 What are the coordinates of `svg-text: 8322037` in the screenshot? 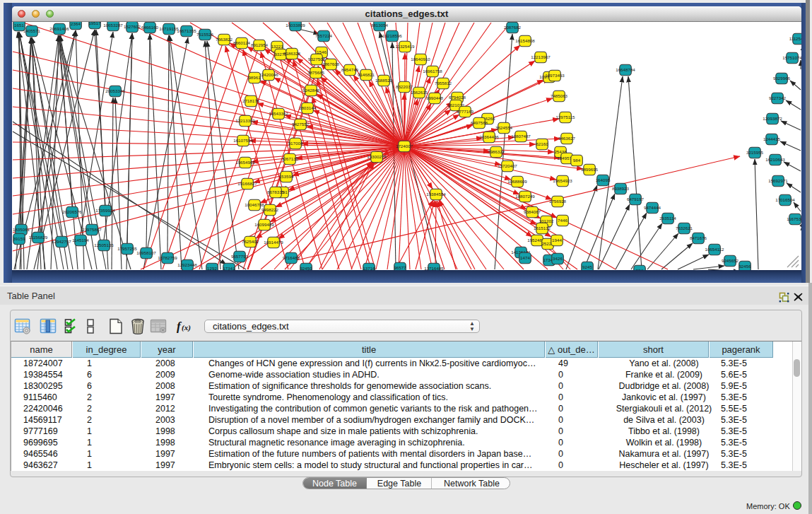 It's located at (404, 86).